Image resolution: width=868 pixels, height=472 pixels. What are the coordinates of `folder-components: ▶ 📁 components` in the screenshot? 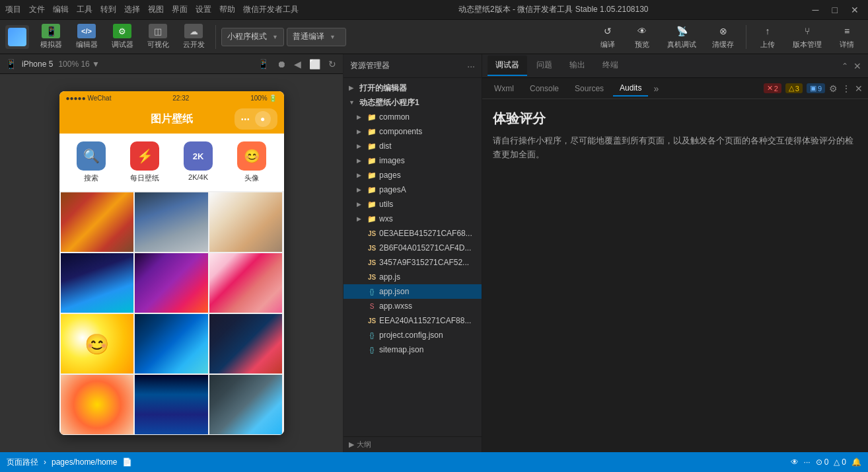 It's located at (412, 132).